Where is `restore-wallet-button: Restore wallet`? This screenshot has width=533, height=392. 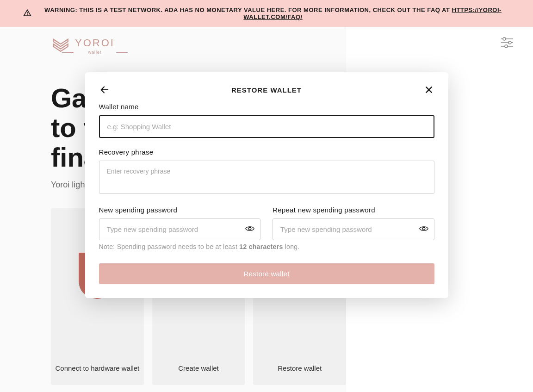
restore-wallet-button: Restore wallet is located at coordinates (266, 274).